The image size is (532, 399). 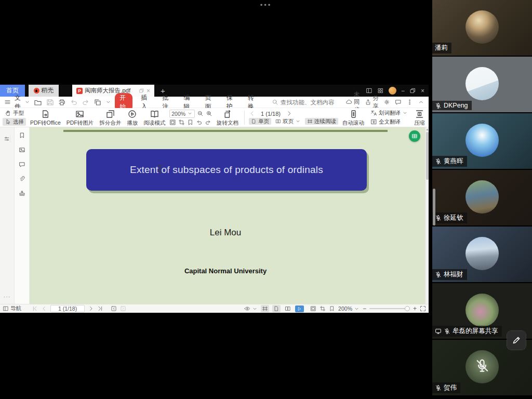 I want to click on search-input, so click(x=311, y=102).